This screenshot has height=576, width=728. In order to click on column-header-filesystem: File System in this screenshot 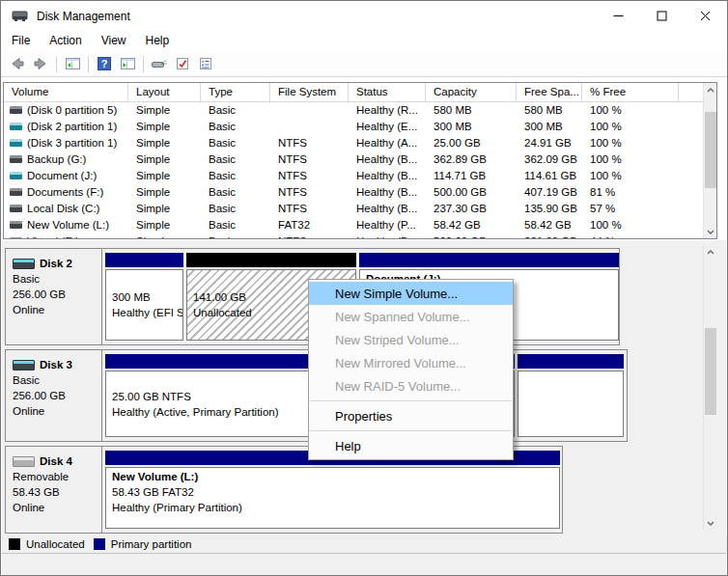, I will do `click(309, 93)`.